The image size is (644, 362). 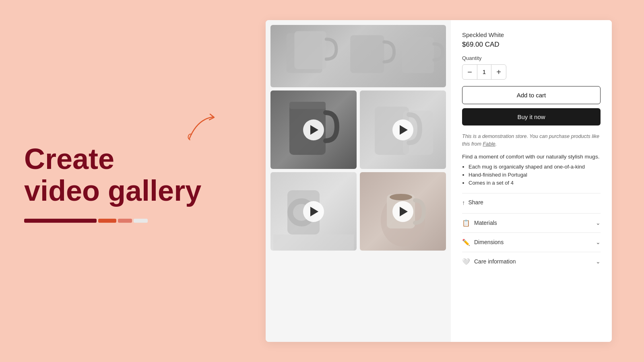 What do you see at coordinates (531, 45) in the screenshot?
I see `product-price: $69.00 CAD` at bounding box center [531, 45].